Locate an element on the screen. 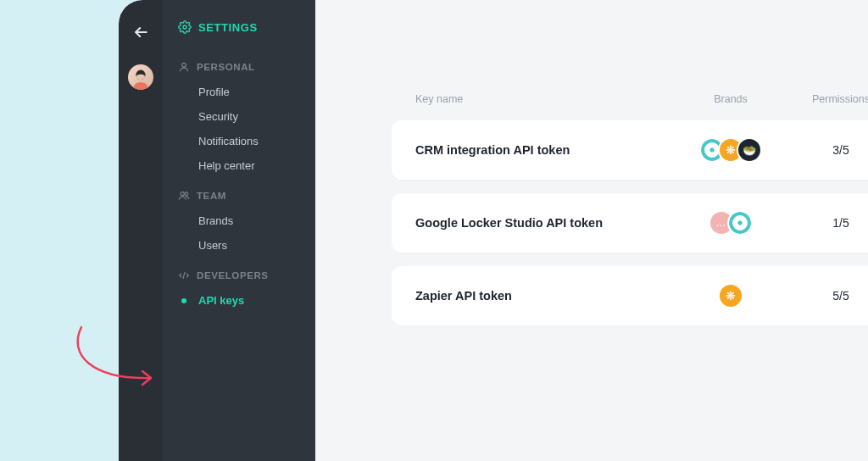 The height and width of the screenshot is (461, 868). sidebar-item-label: API keys is located at coordinates (221, 300).